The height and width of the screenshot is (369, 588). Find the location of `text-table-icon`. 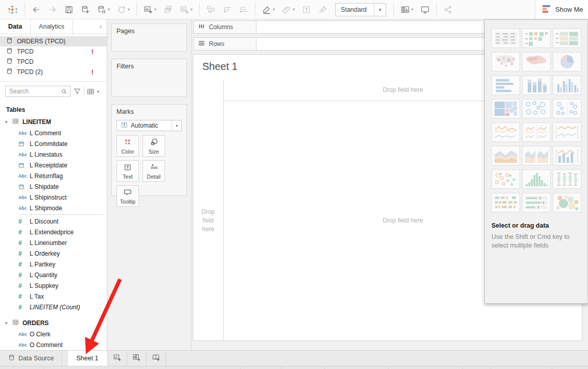

text-table-icon is located at coordinates (506, 38).